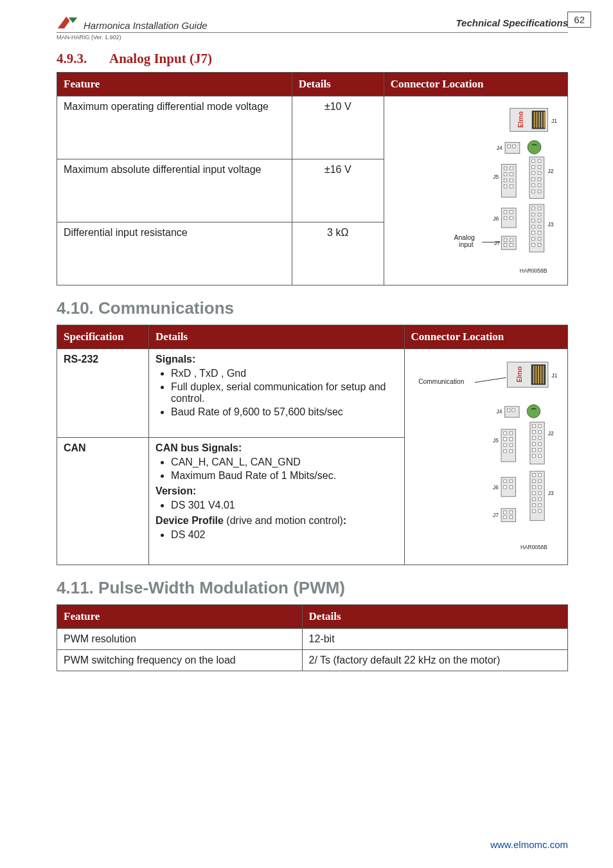 The width and height of the screenshot is (613, 868). What do you see at coordinates (312, 23) in the screenshot?
I see `page-header: Harmonica Installation Guide Technical S…` at bounding box center [312, 23].